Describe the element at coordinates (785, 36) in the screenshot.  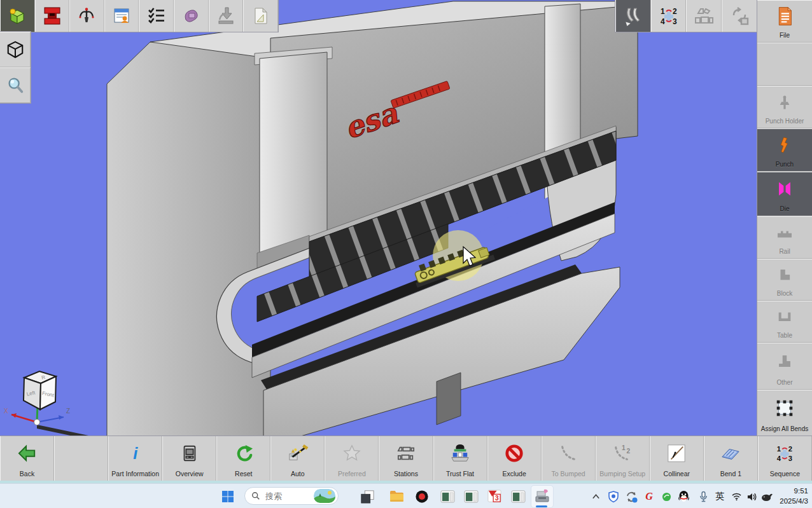
I see `sidebar-item-label: File` at that location.